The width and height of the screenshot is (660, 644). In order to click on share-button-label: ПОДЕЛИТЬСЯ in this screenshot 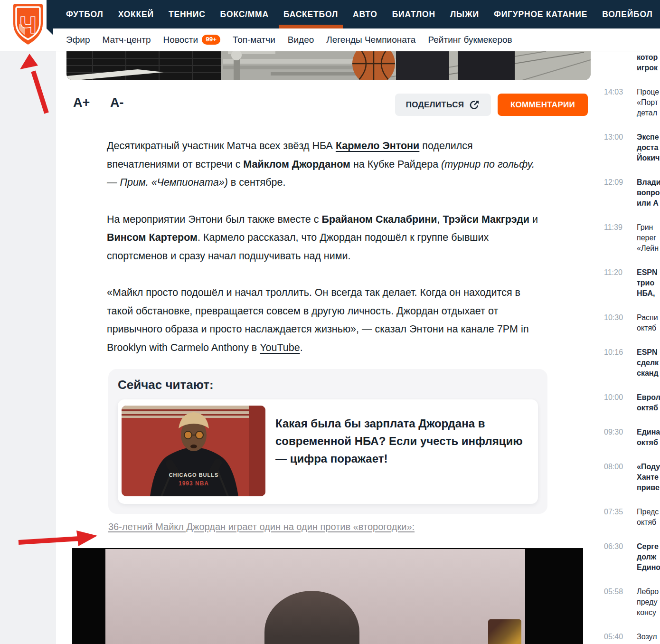, I will do `click(435, 105)`.